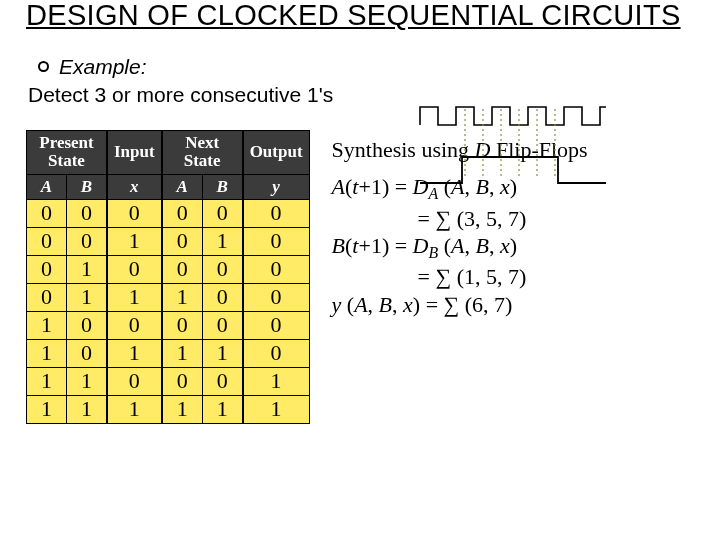 The width and height of the screenshot is (720, 540). Describe the element at coordinates (134, 152) in the screenshot. I see `col-input: Input` at that location.